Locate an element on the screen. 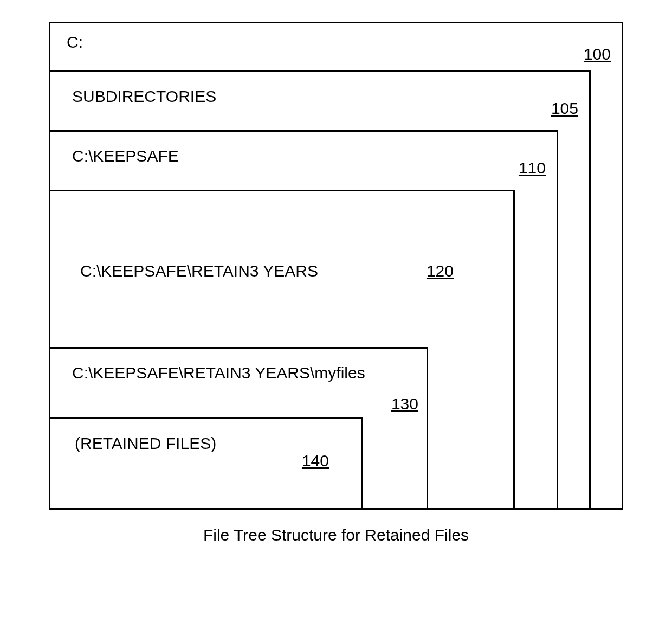 Image resolution: width=672 pixels, height=617 pixels. box-label: (RETAINED FILES) is located at coordinates (145, 444).